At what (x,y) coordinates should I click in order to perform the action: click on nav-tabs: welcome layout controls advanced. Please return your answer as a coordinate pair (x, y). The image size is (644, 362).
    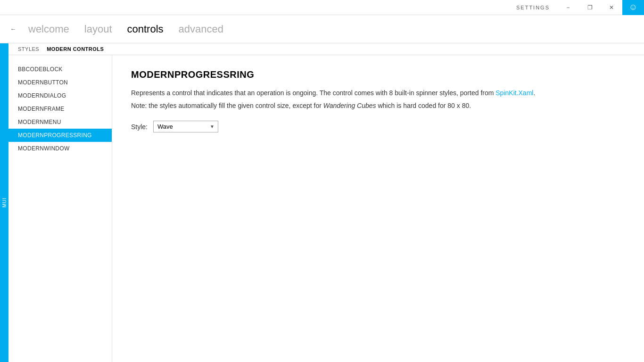
    Looking at the image, I should click on (126, 29).